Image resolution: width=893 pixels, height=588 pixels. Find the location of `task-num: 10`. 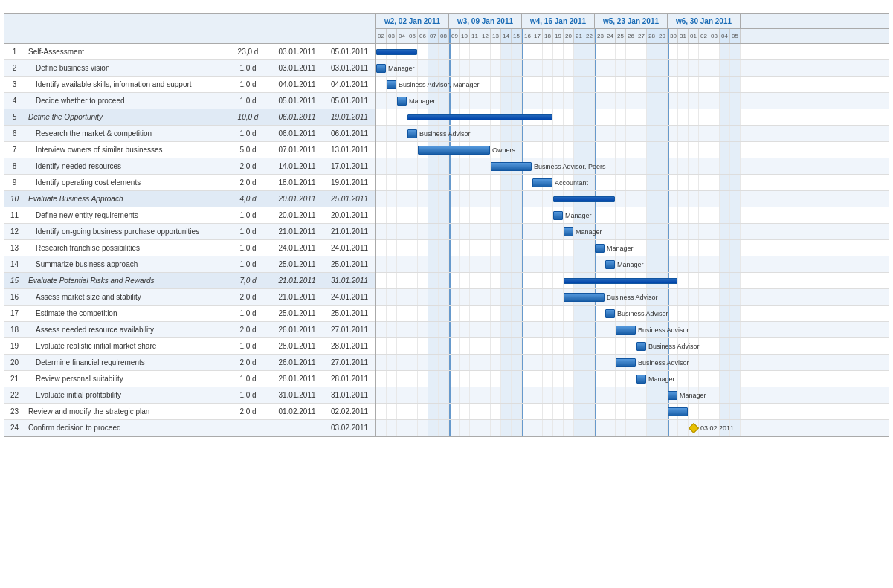

task-num: 10 is located at coordinates (15, 199).